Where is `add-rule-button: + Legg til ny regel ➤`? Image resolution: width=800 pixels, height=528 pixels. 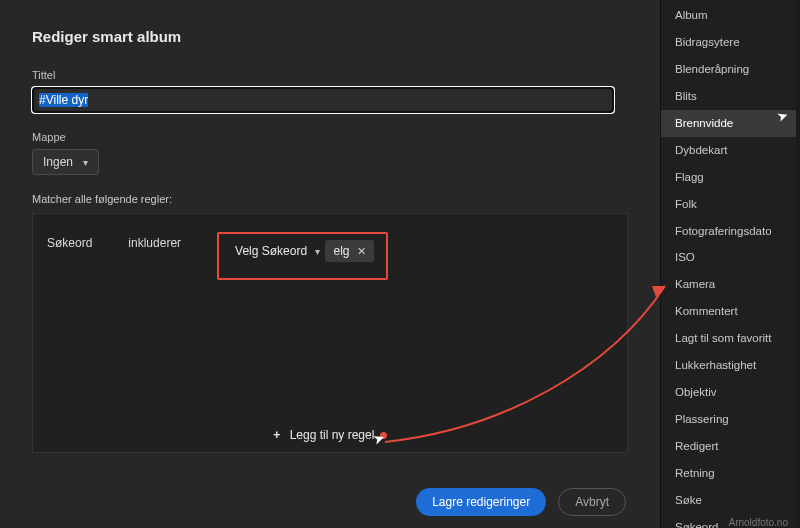 add-rule-button: + Legg til ny regel ➤ is located at coordinates (330, 435).